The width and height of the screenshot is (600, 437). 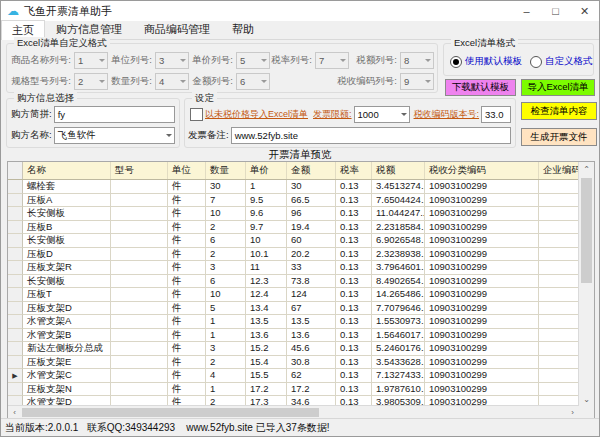 What do you see at coordinates (226, 282) in the screenshot?
I see `grid-cell: 6` at bounding box center [226, 282].